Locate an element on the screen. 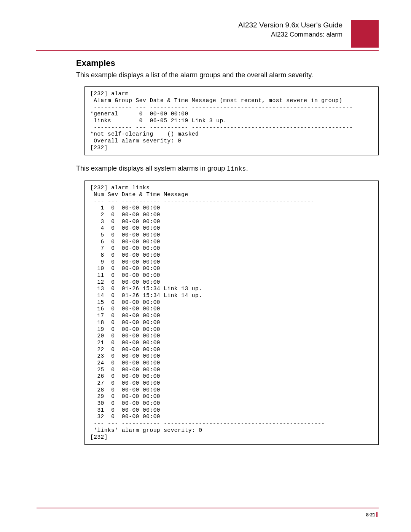 The image size is (411, 532). page-header: AI232 Version 9.6x User's Guide AI232 Co… is located at coordinates (206, 34).